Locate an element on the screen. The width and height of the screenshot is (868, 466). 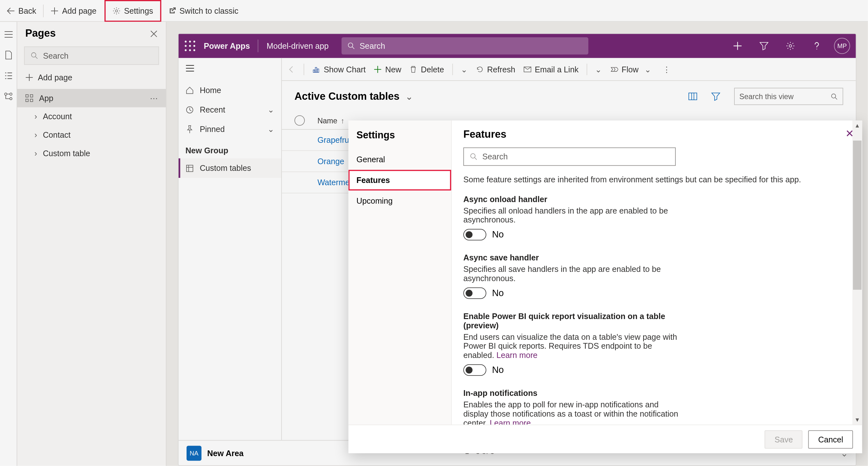
nav-general: General is located at coordinates (400, 160).